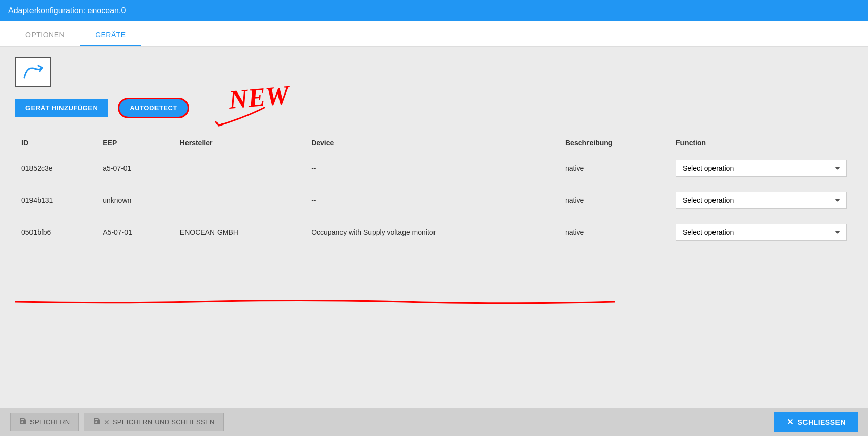 The image size is (868, 436). Describe the element at coordinates (239, 233) in the screenshot. I see `cell-hersteller: ENOCEAN GMBH` at that location.